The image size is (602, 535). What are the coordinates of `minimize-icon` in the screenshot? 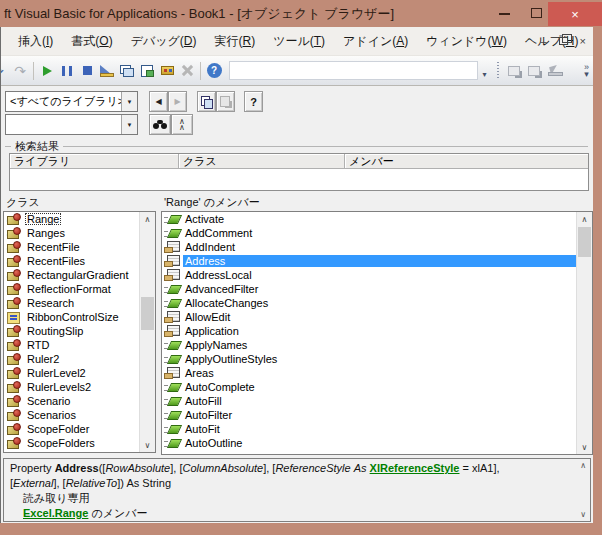 It's located at (504, 14).